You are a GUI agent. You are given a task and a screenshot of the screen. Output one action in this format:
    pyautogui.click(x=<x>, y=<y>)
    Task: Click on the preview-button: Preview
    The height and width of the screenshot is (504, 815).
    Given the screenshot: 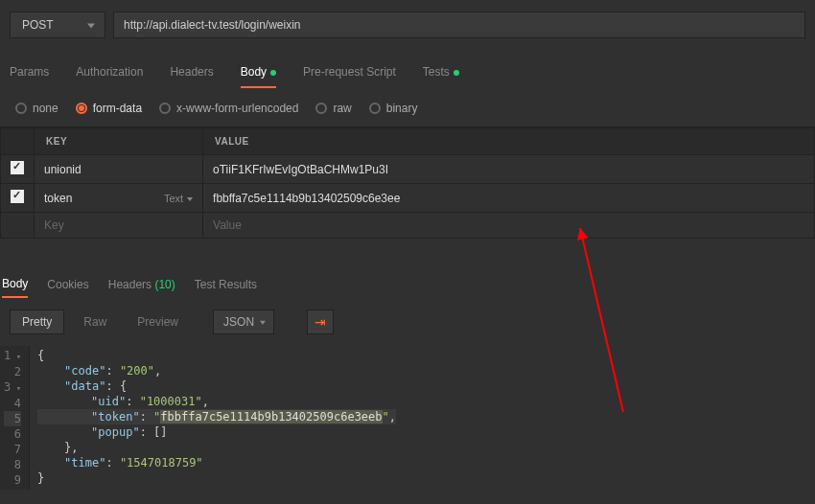 What is the action you would take?
    pyautogui.click(x=157, y=322)
    